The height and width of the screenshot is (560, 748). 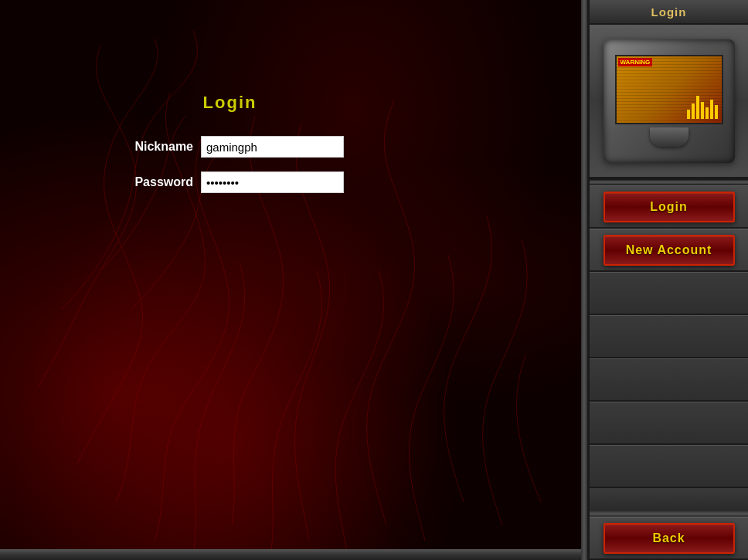 What do you see at coordinates (669, 12) in the screenshot?
I see `sidebar-title: Login` at bounding box center [669, 12].